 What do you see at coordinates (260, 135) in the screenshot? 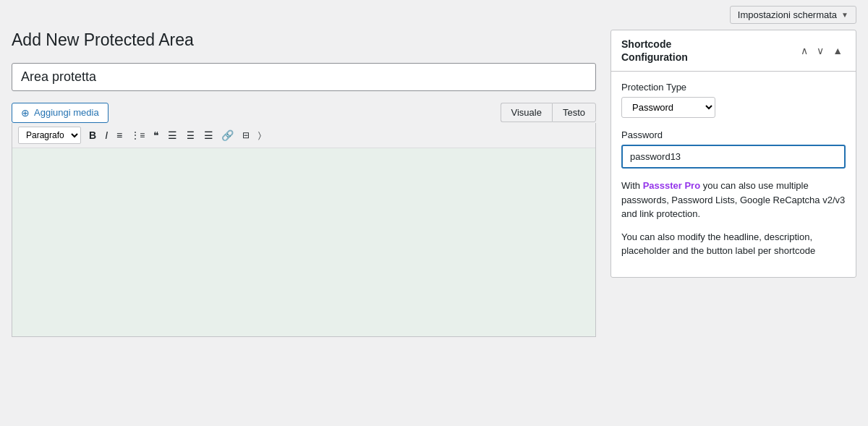
I see `fullscreen-button: 〉` at bounding box center [260, 135].